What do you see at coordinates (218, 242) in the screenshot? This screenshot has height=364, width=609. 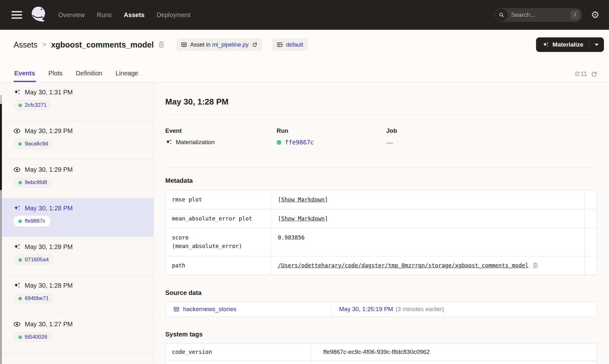 I see `metadata-key: score (mean_absolute_error)` at bounding box center [218, 242].